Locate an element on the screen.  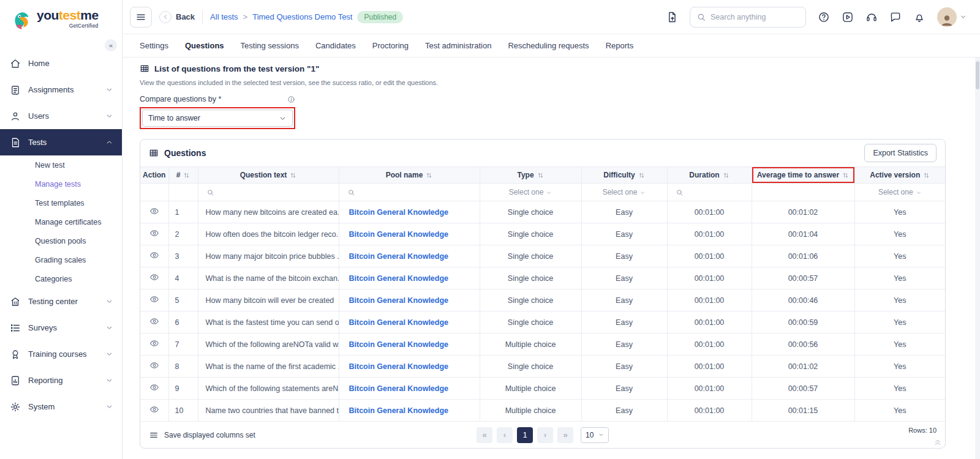
vertical-scrollbar is located at coordinates (978, 258).